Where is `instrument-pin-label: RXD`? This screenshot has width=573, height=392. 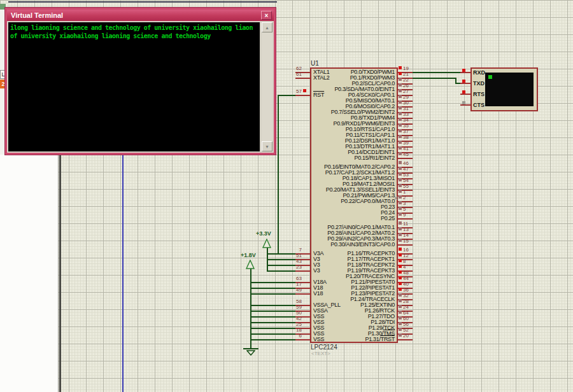
instrument-pin-label: RXD is located at coordinates (479, 73).